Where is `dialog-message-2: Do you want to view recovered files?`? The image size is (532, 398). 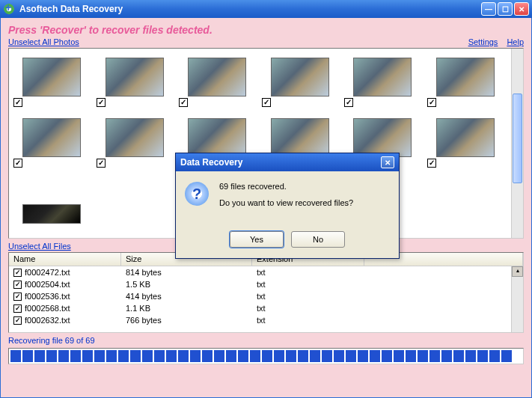 dialog-message-2: Do you want to view recovered files? is located at coordinates (286, 203).